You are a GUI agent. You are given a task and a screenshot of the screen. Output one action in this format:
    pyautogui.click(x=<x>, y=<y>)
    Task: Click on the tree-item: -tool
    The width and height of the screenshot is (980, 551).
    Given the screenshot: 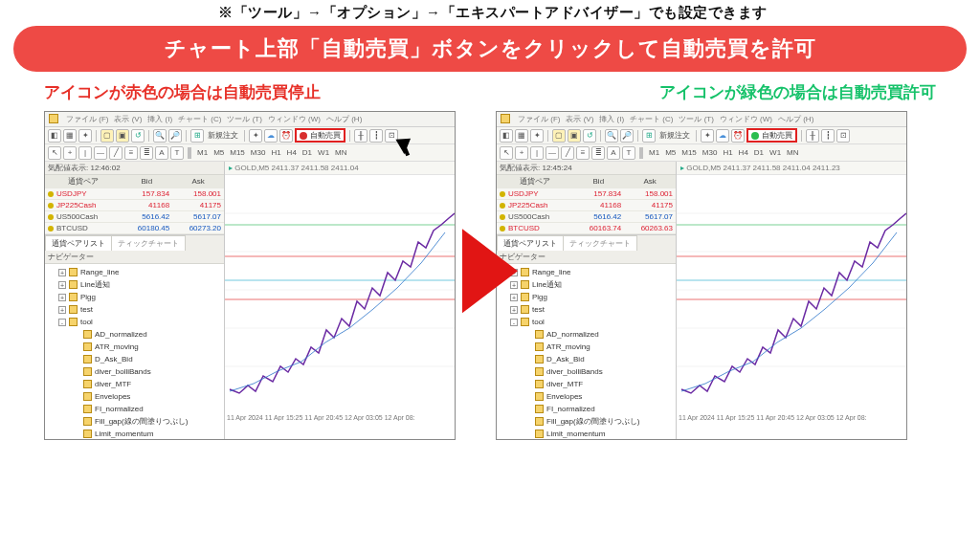 What is the action you would take?
    pyautogui.click(x=586, y=321)
    